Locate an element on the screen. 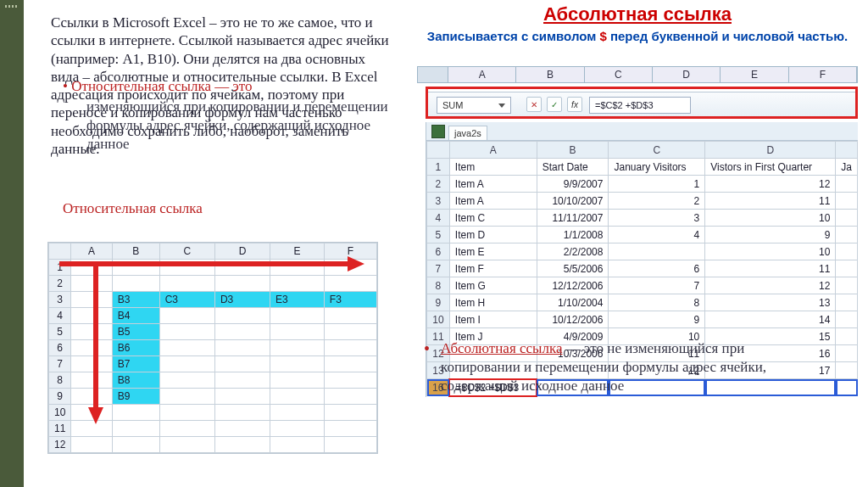 This screenshot has height=487, width=868. corner-cell is located at coordinates (439, 150).